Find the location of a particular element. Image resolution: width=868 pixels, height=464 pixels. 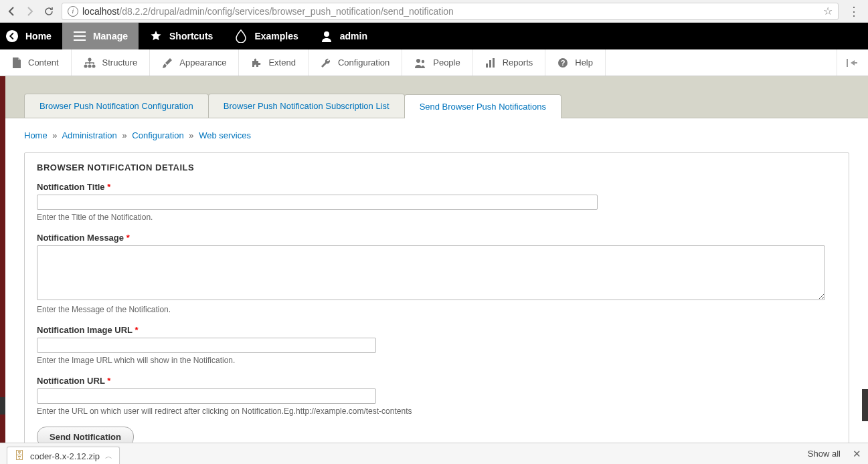

admin-menu-label: Reports is located at coordinates (518, 63).